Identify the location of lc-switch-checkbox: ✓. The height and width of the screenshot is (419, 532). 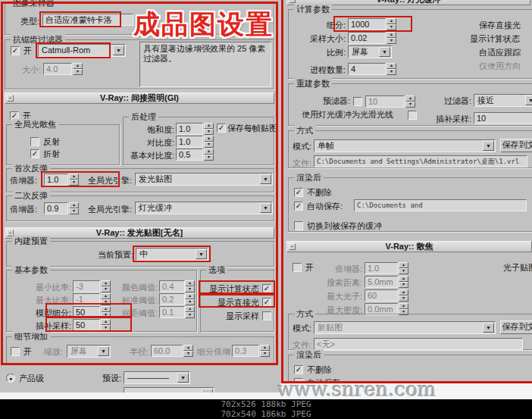
(299, 226).